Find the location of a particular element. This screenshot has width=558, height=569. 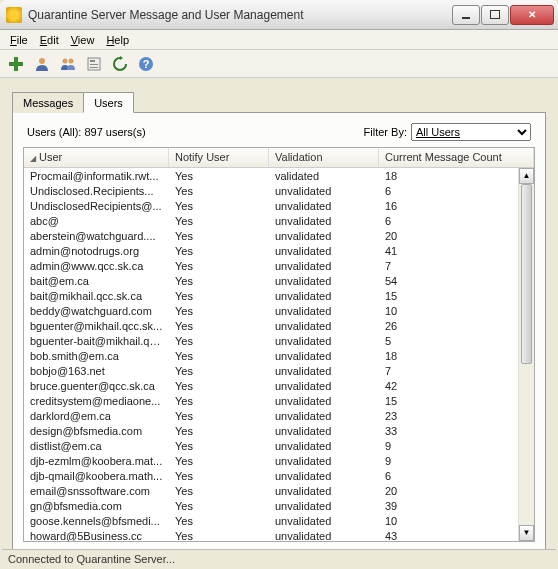

table-row: bait@mikhail.qcc.sk.caYesunvalidated15 is located at coordinates (279, 296).